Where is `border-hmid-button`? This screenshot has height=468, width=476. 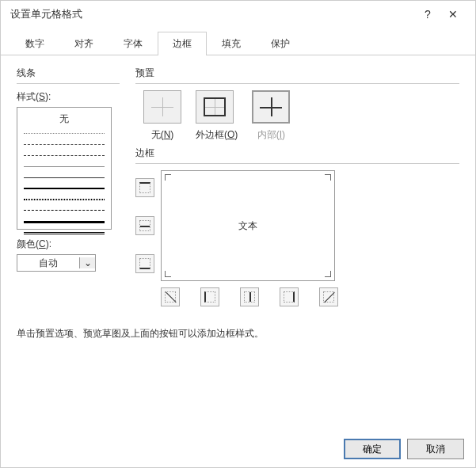
border-hmid-button is located at coordinates (145, 226).